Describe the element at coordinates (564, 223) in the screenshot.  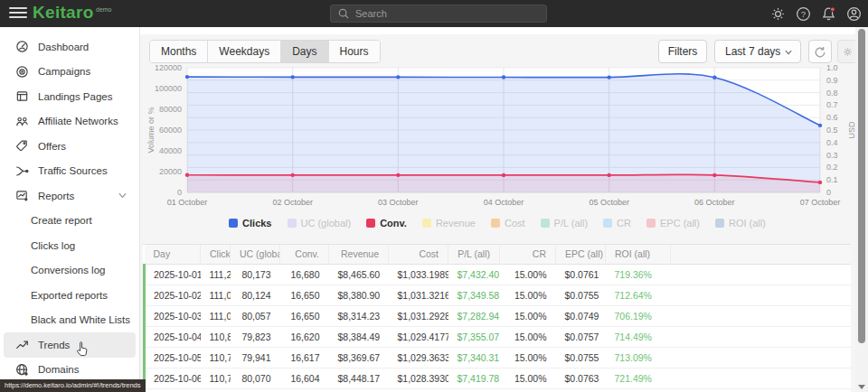
I see `legend-item-p-l-all-: P/L (all)` at that location.